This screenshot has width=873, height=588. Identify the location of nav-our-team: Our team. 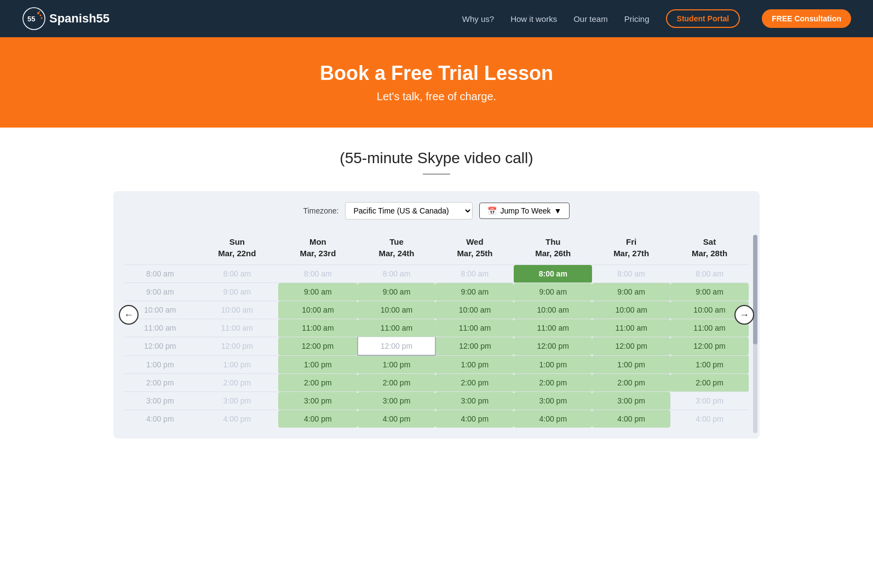
(590, 19).